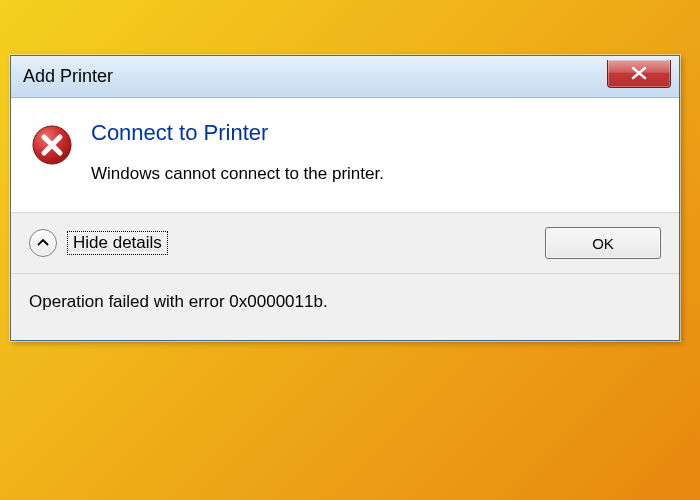 The height and width of the screenshot is (500, 700). What do you see at coordinates (375, 133) in the screenshot?
I see `dialog-heading: Connect to Printer` at bounding box center [375, 133].